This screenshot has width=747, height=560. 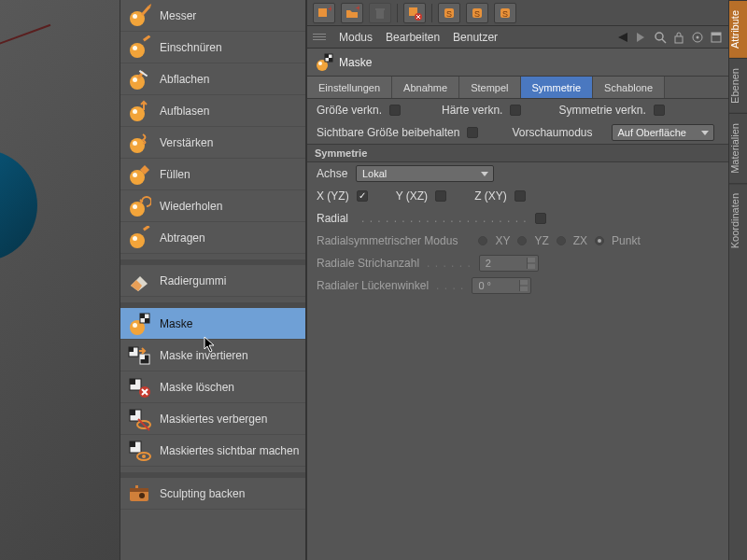 I want to click on axis-value: Lokal, so click(x=374, y=174).